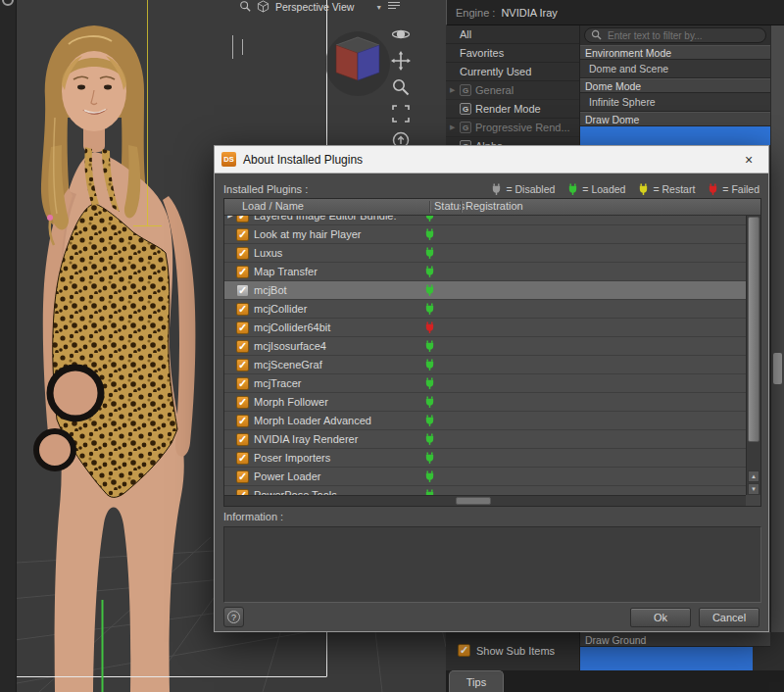 The width and height of the screenshot is (784, 692). Describe the element at coordinates (753, 500) in the screenshot. I see `scrollbar-corner` at that location.